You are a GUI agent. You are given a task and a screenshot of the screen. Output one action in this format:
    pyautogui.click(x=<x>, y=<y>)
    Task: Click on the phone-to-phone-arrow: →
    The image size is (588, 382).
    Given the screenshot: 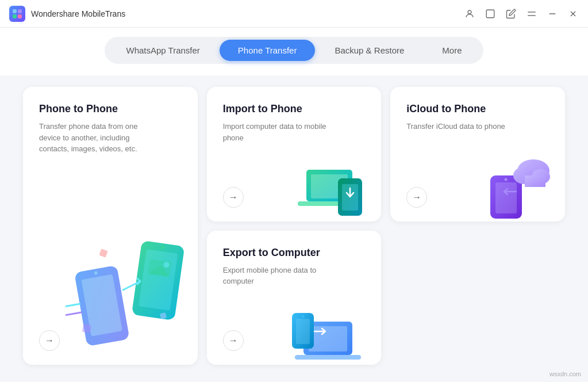 What is the action you would take?
    pyautogui.click(x=49, y=341)
    